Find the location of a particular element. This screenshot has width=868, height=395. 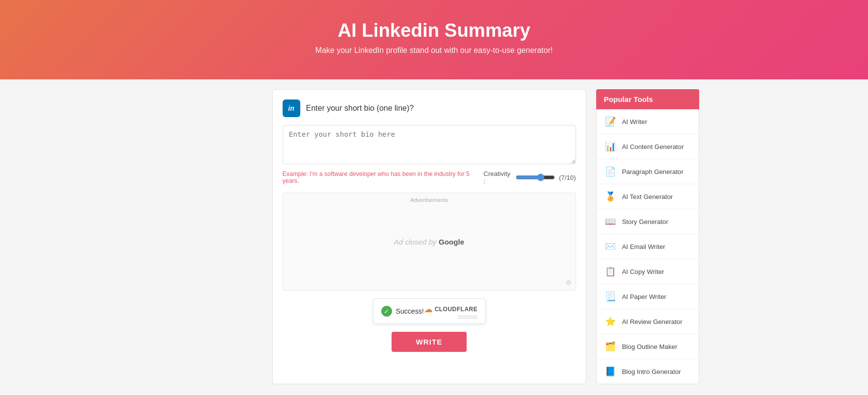

creativity-control: Creativity : (7/10) is located at coordinates (529, 177).